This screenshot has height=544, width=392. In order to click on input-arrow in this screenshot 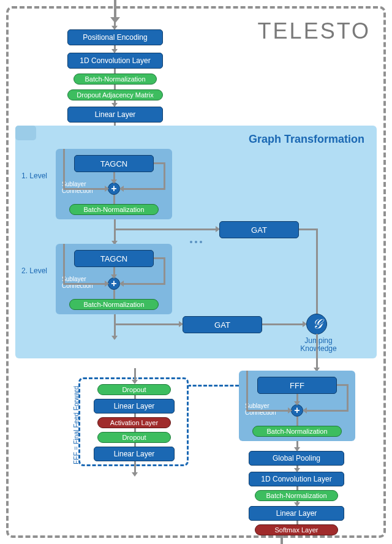, I will do `click(115, 9)`.